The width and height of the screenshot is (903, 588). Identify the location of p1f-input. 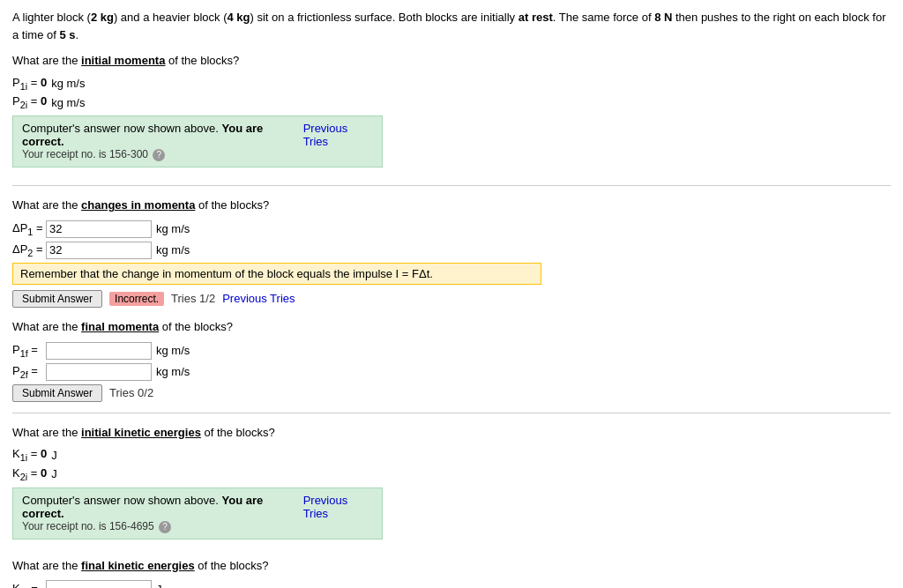
(99, 351).